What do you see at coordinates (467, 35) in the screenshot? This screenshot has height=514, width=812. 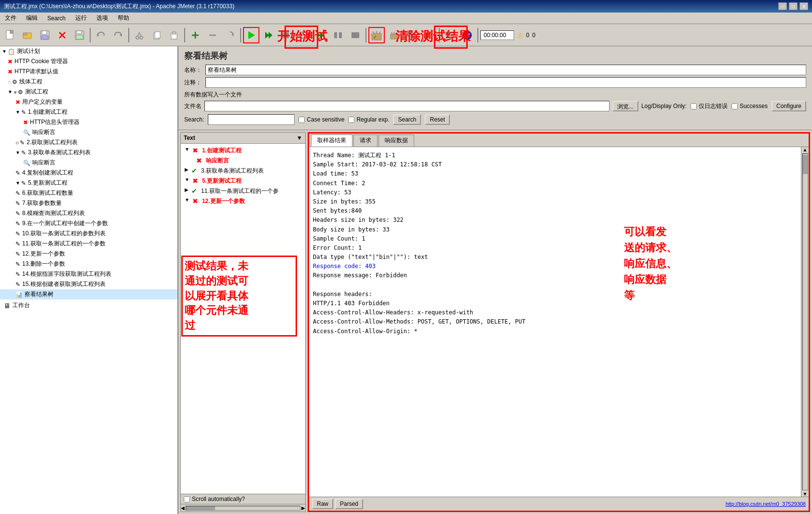 I see `help-button: ?` at bounding box center [467, 35].